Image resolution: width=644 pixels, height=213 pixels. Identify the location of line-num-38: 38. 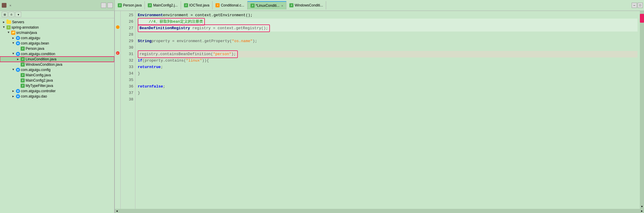
(128, 100).